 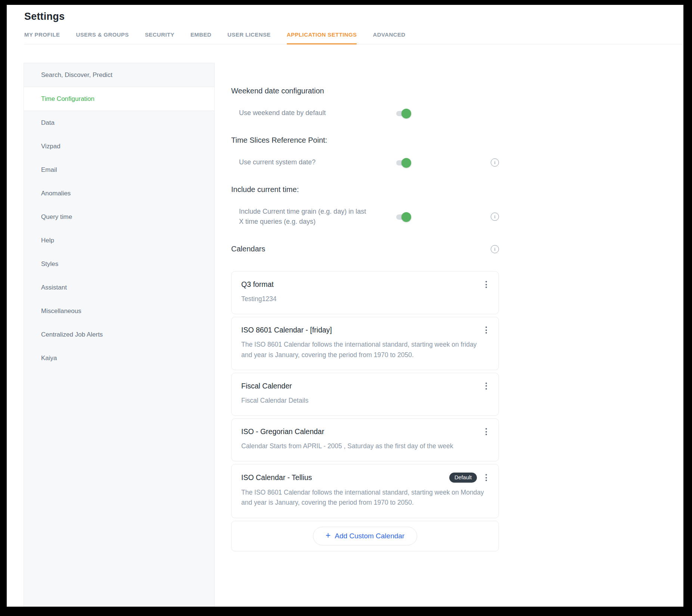 What do you see at coordinates (365, 113) in the screenshot?
I see `setting-row: Use weekend date by default` at bounding box center [365, 113].